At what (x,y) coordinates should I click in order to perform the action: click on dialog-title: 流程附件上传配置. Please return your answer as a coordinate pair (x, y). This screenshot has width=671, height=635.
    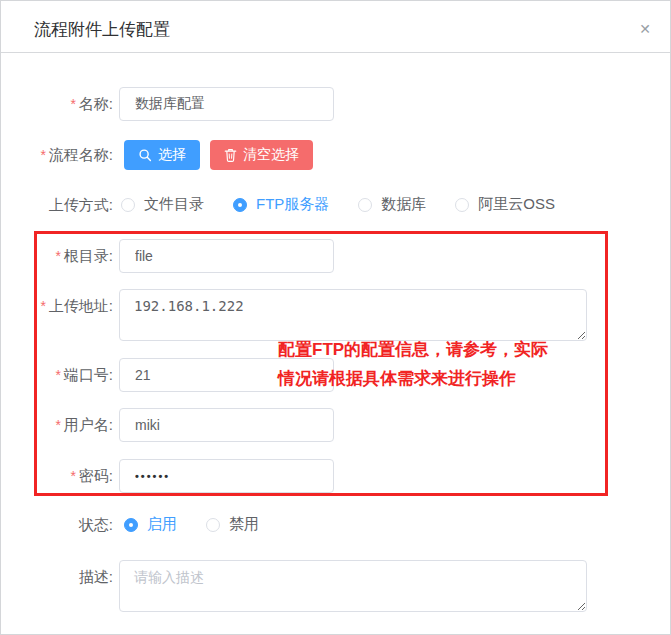
    Looking at the image, I should click on (102, 30).